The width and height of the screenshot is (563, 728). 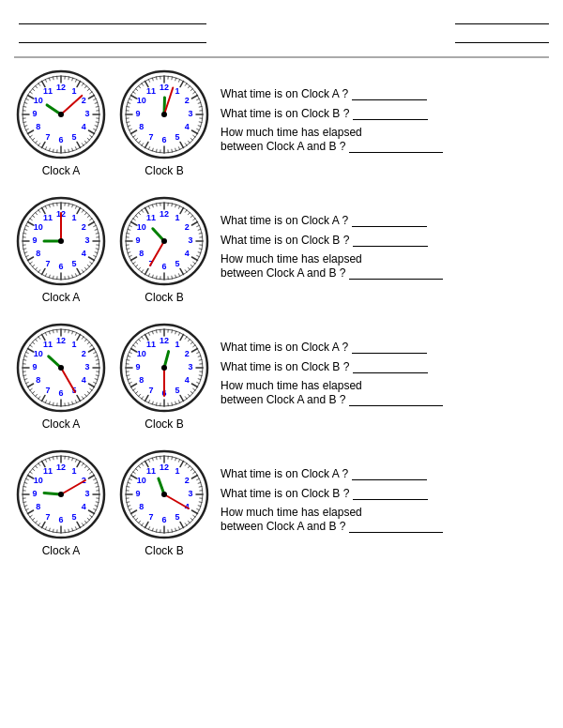 What do you see at coordinates (385, 113) in the screenshot?
I see `q2-row1: What time is on Clock B ?` at bounding box center [385, 113].